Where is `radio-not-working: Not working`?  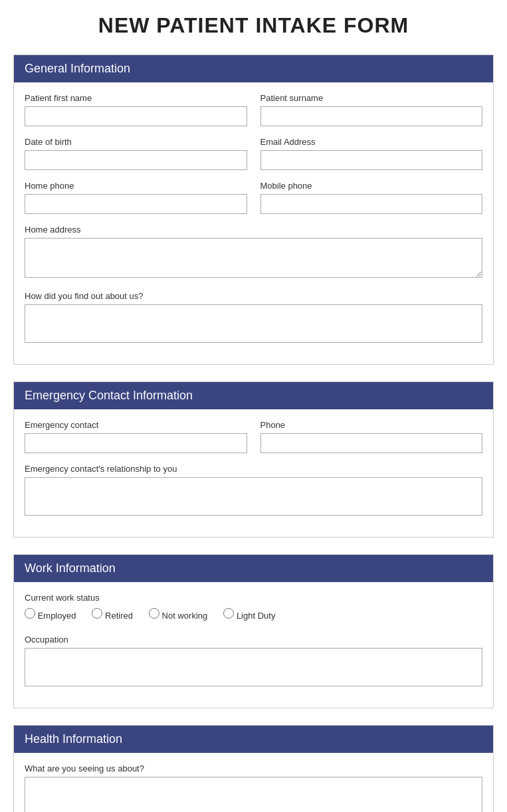
radio-not-working: Not working is located at coordinates (178, 614).